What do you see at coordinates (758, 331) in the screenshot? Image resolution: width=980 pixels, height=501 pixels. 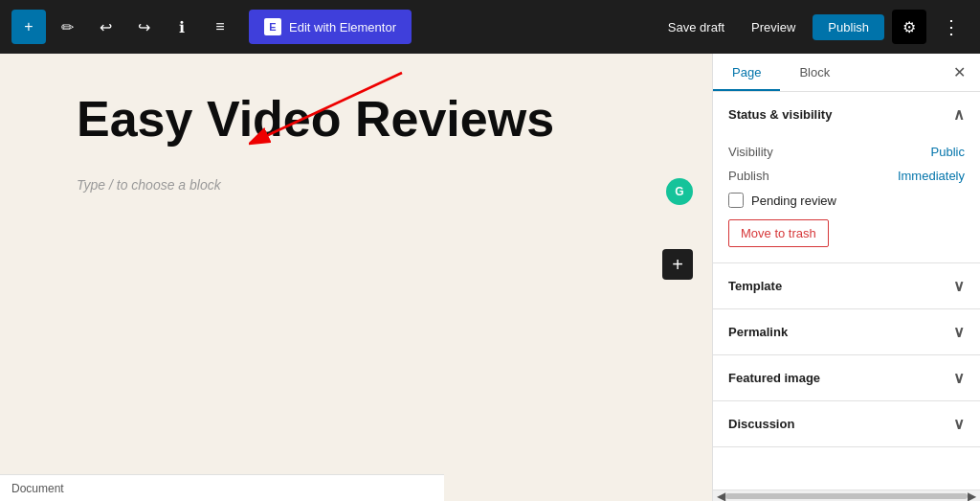 I see `permalink-label: Permalink` at bounding box center [758, 331].